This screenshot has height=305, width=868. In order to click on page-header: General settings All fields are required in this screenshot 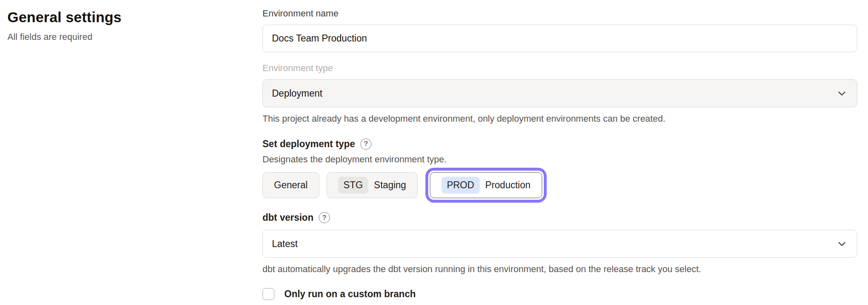, I will do `click(64, 25)`.